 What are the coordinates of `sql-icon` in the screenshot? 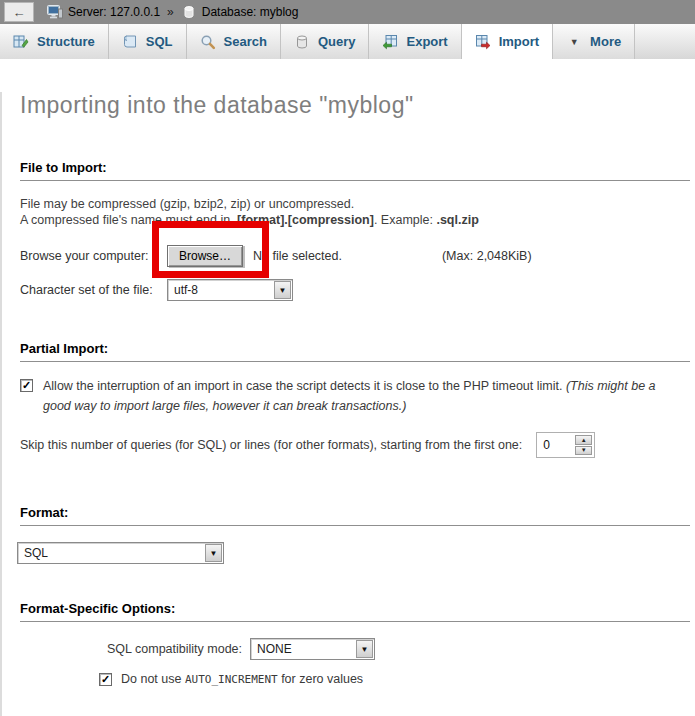 It's located at (130, 42).